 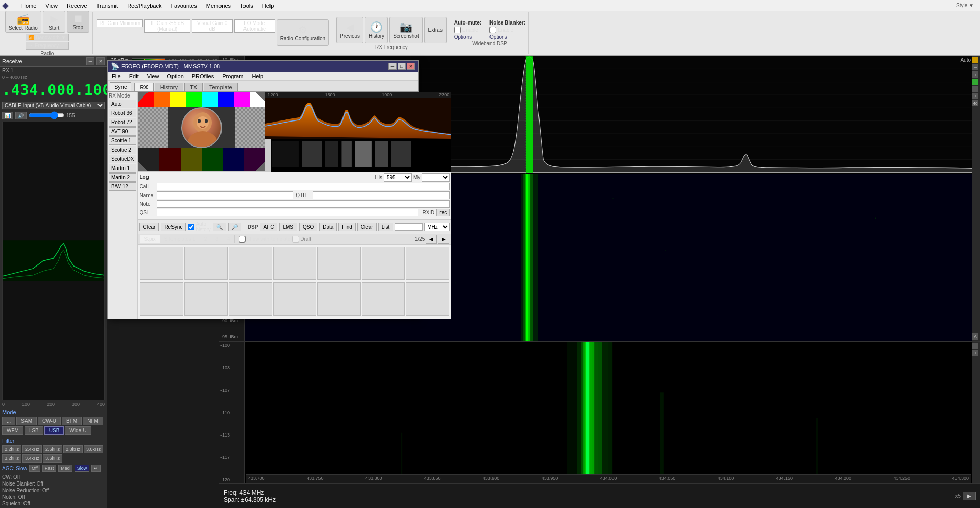 I want to click on auto-mute-enable: Enable, so click(x=468, y=30).